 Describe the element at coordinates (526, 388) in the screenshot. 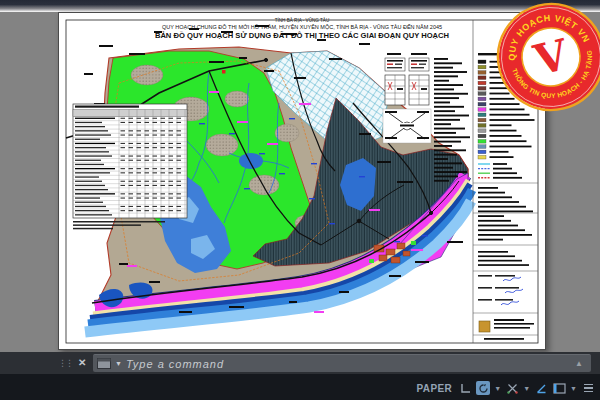

I see `isodraft-dropdown-icon: ▼` at that location.